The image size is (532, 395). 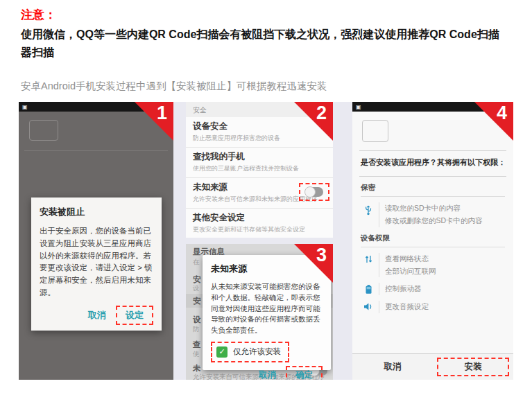 What do you see at coordinates (259, 223) in the screenshot?
I see `settings-item-other-security: 其他安全设定 更改安全更新和证书存储等其他安全设定` at bounding box center [259, 223].